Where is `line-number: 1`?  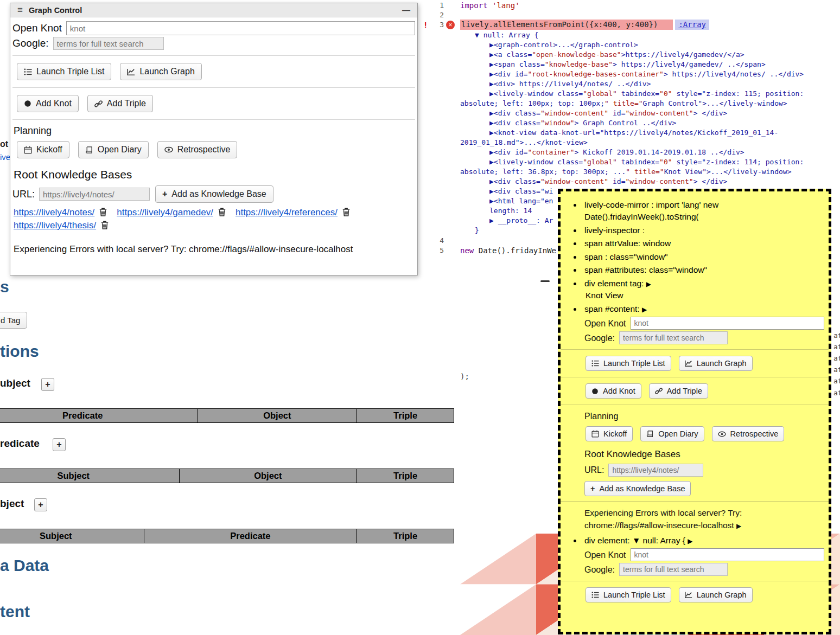
line-number: 1 is located at coordinates (433, 5).